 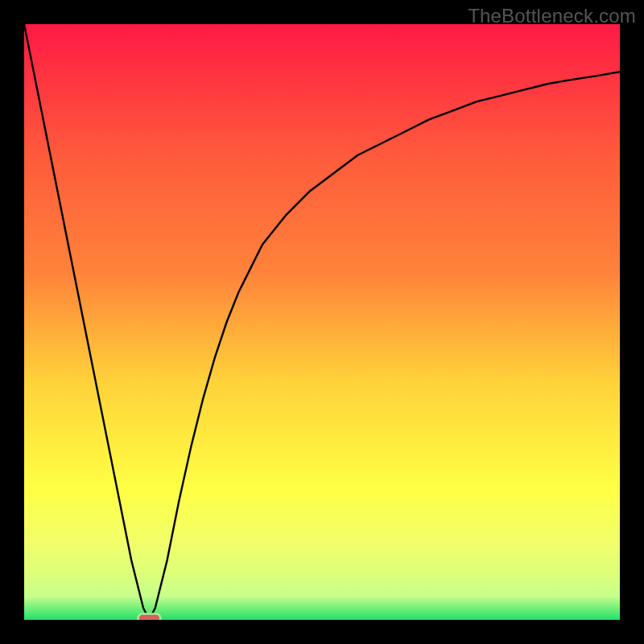 What do you see at coordinates (552, 16) in the screenshot?
I see `watermark-text: TheBottleneck.com` at bounding box center [552, 16].